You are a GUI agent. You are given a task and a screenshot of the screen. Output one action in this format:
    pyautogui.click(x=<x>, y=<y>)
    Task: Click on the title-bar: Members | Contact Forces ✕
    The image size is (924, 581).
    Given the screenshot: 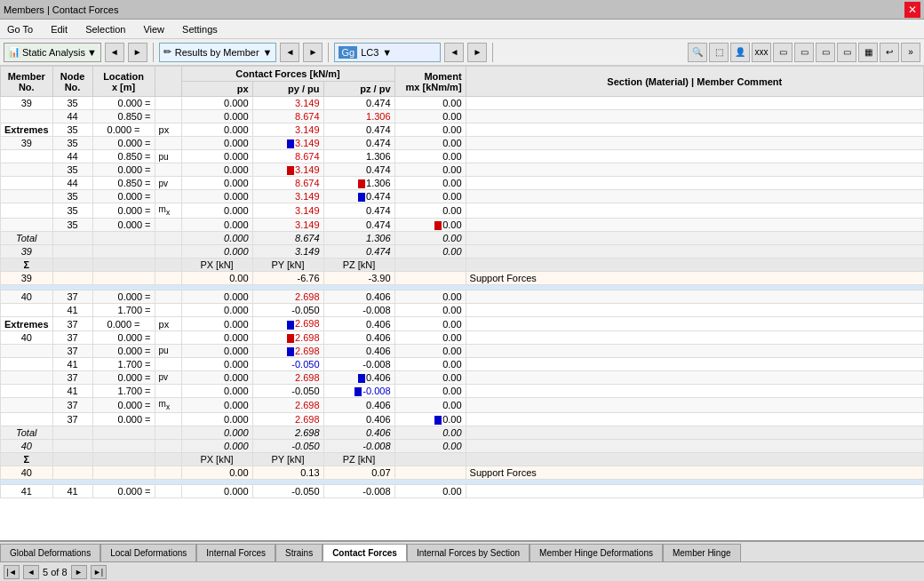 What is the action you would take?
    pyautogui.click(x=462, y=10)
    